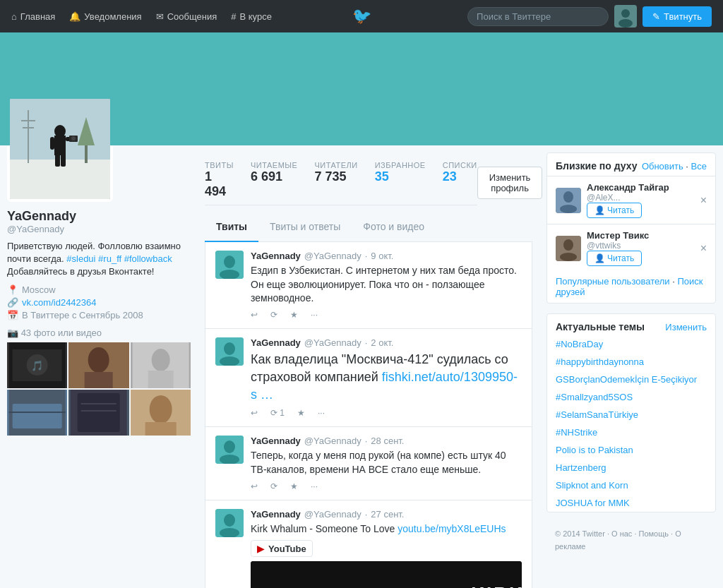 This screenshot has height=588, width=723. Describe the element at coordinates (538, 17) in the screenshot. I see `search-input` at that location.